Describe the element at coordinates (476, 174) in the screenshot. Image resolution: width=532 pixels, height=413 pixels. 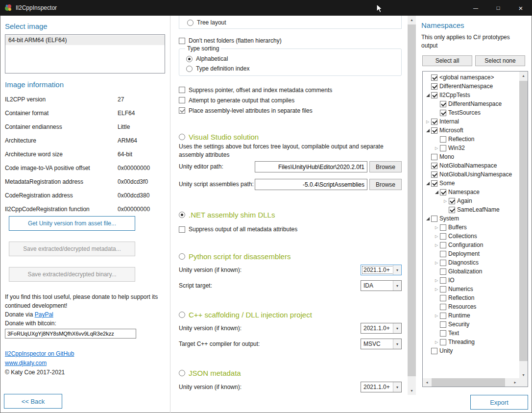
I see `namespace-label: NotGlobalUsingNamespace` at that location.